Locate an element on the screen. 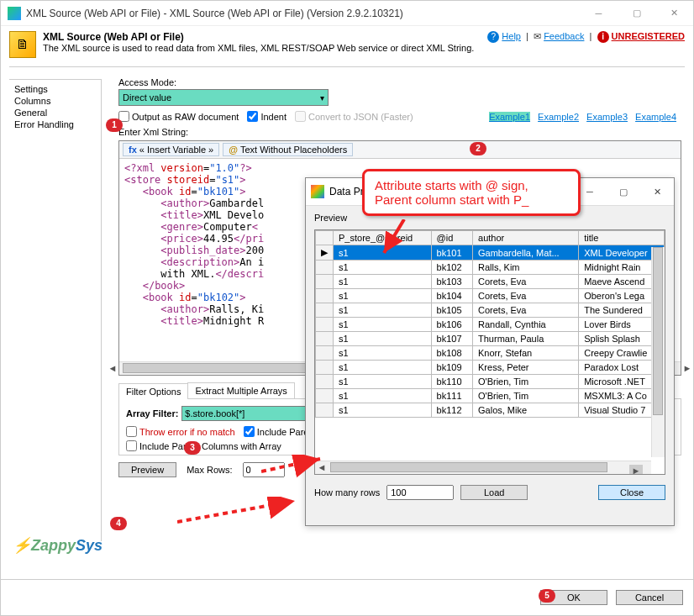 The height and width of the screenshot is (616, 694). preview-close-button: ✕ is located at coordinates (657, 192).